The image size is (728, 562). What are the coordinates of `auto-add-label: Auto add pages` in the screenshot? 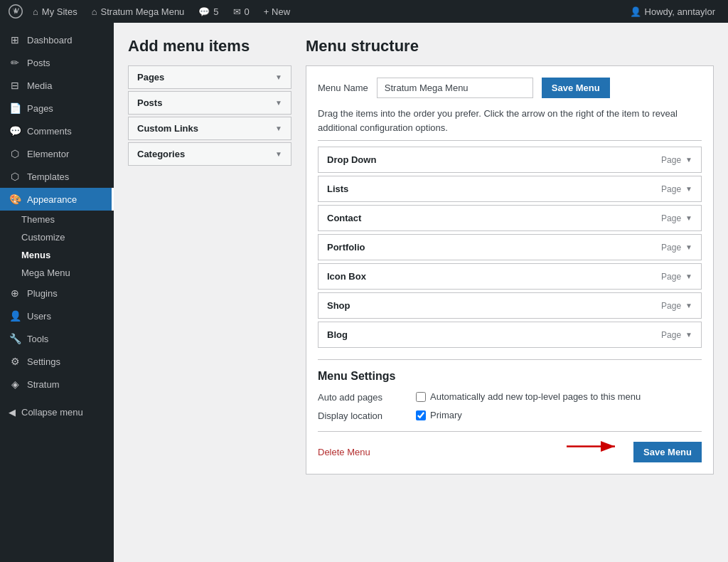 It's located at (364, 397).